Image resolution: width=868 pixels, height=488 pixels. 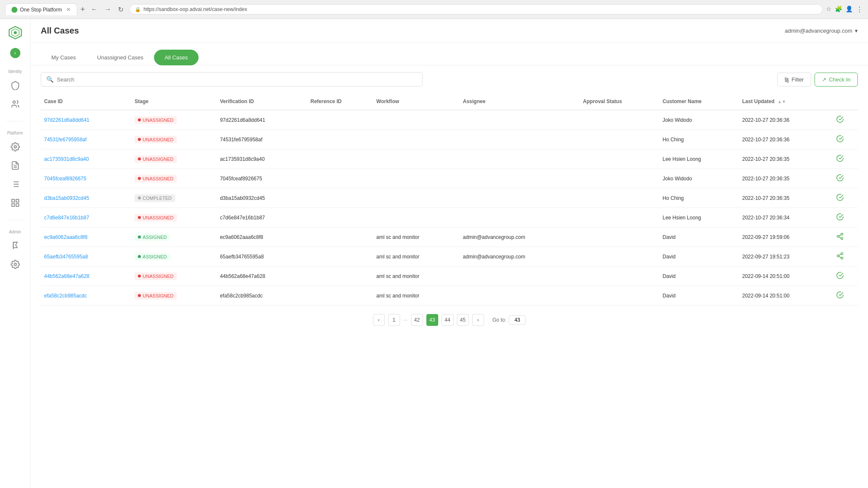 I want to click on sidebar-item-list, so click(x=15, y=184).